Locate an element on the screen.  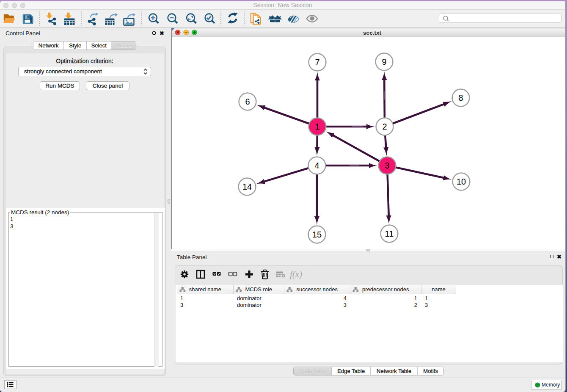
svg-text: 14 is located at coordinates (247, 187).